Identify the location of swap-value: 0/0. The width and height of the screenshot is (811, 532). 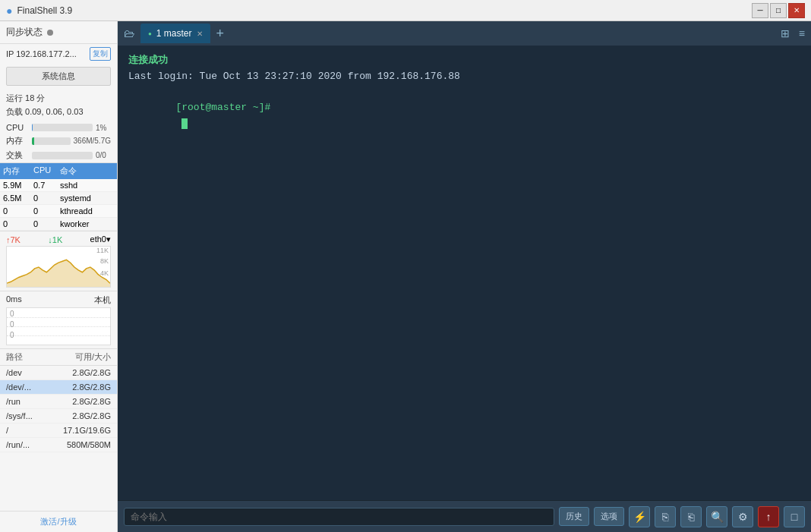
(103, 155).